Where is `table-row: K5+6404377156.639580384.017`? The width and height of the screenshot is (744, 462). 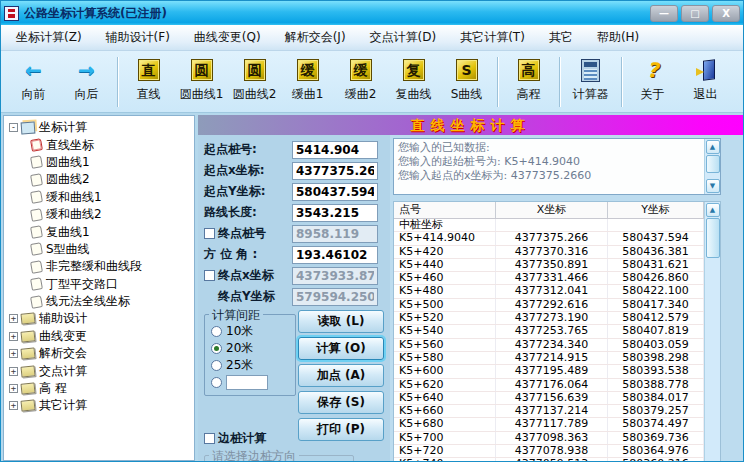 table-row: K5+6404377156.639580384.017 is located at coordinates (549, 398).